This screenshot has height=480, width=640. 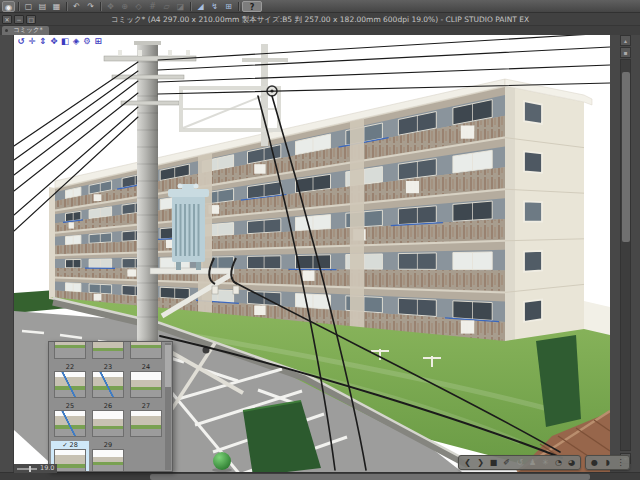 What do you see at coordinates (76, 41) in the screenshot?
I see `object-pan-icon: ◈` at bounding box center [76, 41].